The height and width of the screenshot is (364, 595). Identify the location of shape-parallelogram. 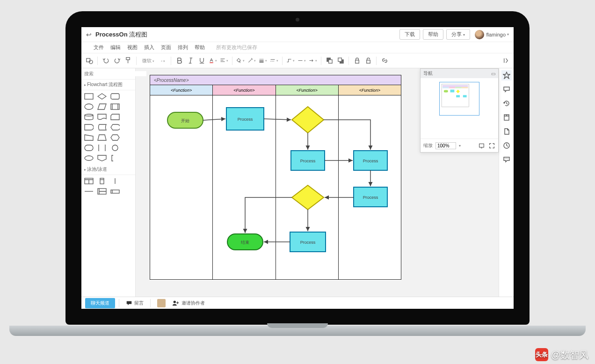
(102, 107).